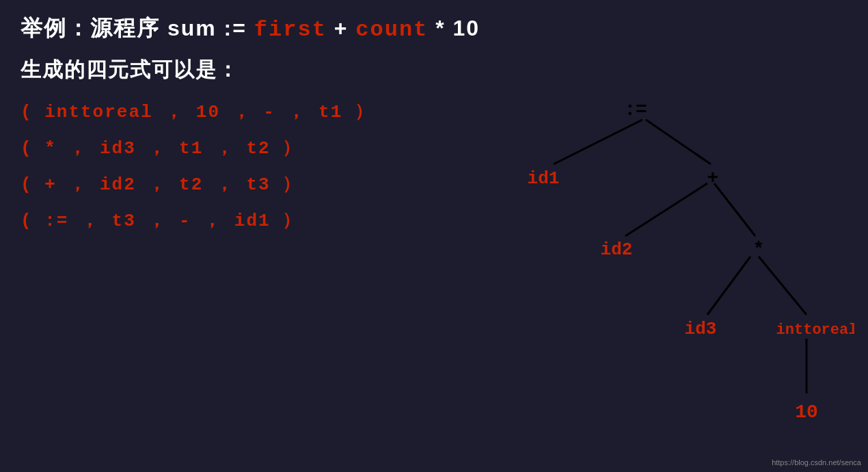 Image resolution: width=868 pixels, height=472 pixels. Describe the element at coordinates (636, 109) in the screenshot. I see `node-assign: :=` at that location.